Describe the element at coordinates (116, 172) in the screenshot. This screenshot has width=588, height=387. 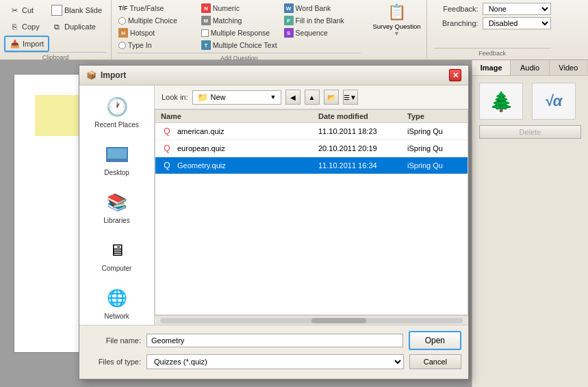
I see `desktop-label: Desktop` at that location.